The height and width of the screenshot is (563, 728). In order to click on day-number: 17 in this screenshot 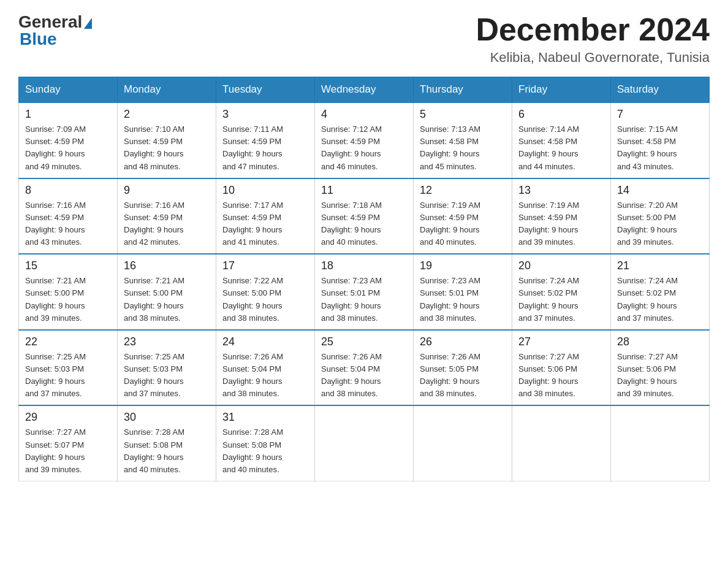, I will do `click(265, 266)`.